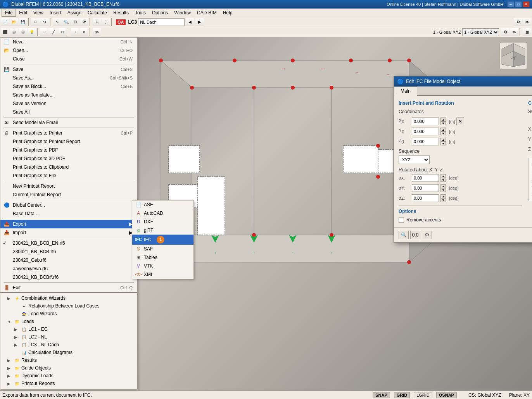 This screenshot has height=399, width=532. Describe the element at coordinates (443, 123) in the screenshot. I see `x0-spin-down: ▼` at that location.